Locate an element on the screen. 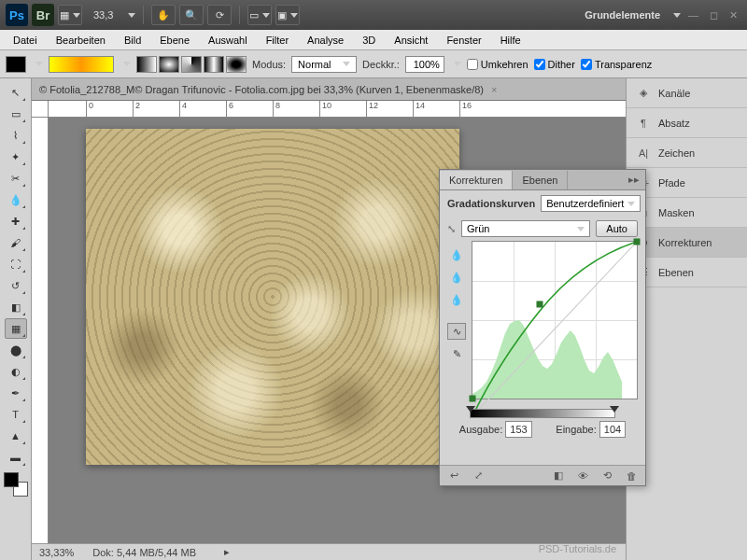 This screenshot has width=747, height=560. umkehren-checkbox: Umkehren is located at coordinates (498, 64).